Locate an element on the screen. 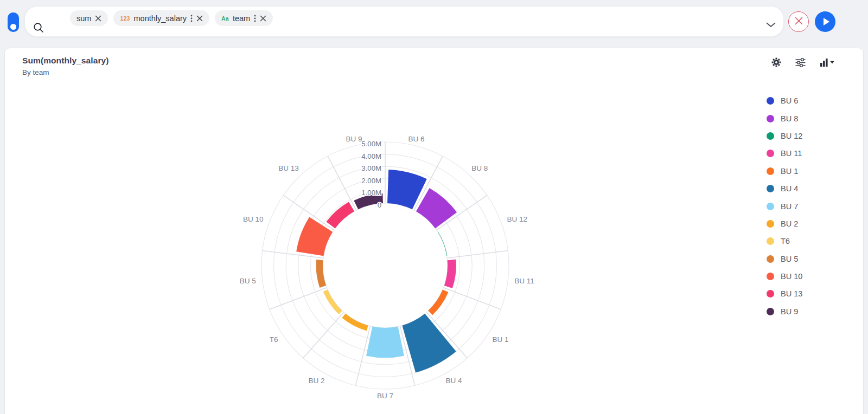 This screenshot has height=414, width=868. category-label-BU 9: BU 9 is located at coordinates (354, 139).